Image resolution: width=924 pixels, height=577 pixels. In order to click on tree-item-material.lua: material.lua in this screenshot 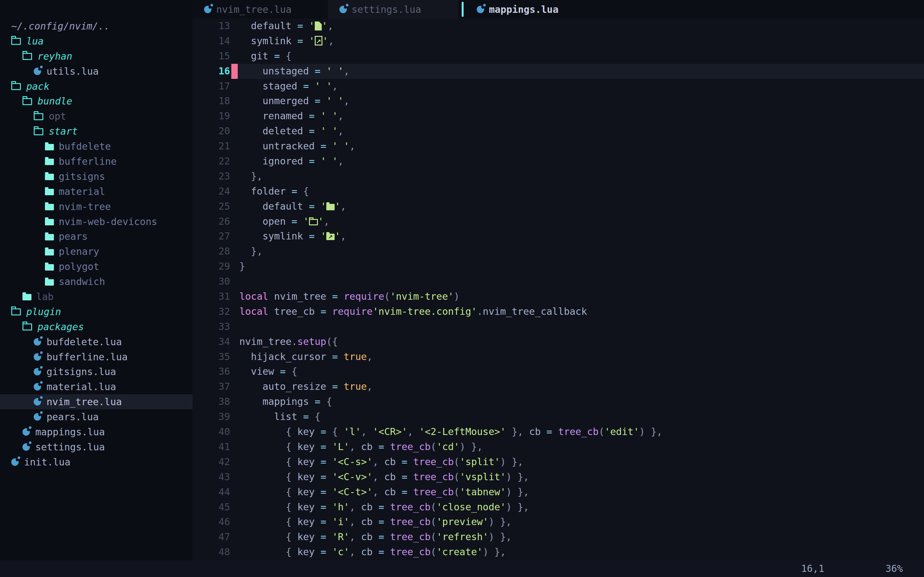, I will do `click(96, 387)`.